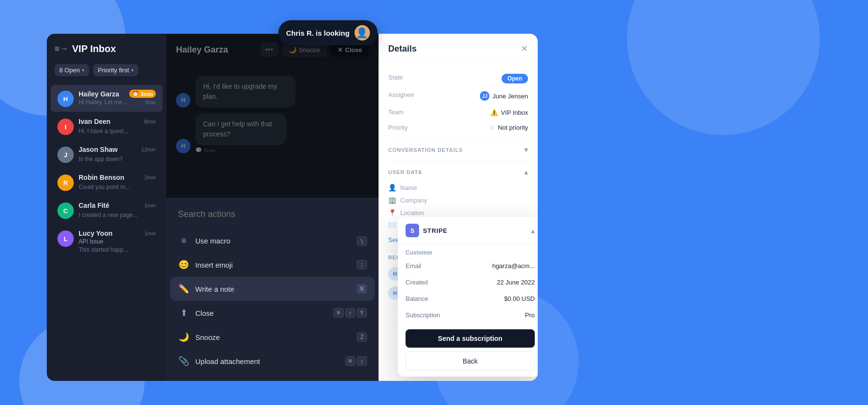 The width and height of the screenshot is (868, 405). I want to click on action-upload-attachment: 📎 Upload attachement ⌘ ⇧, so click(272, 361).